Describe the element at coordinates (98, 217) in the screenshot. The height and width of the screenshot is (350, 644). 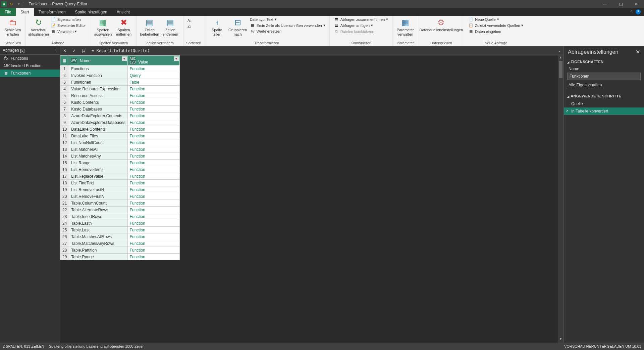
I see `cell-name: Table.InsertRows` at that location.